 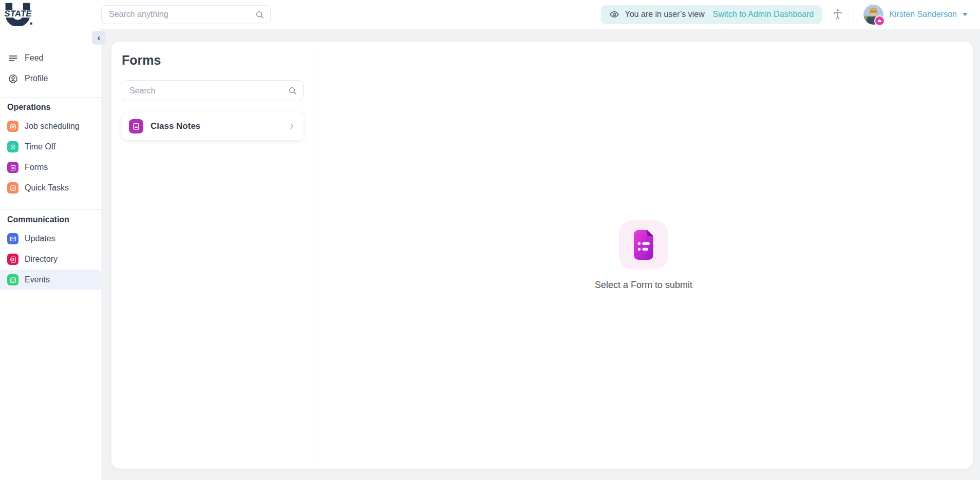 I want to click on global-search, so click(x=186, y=14).